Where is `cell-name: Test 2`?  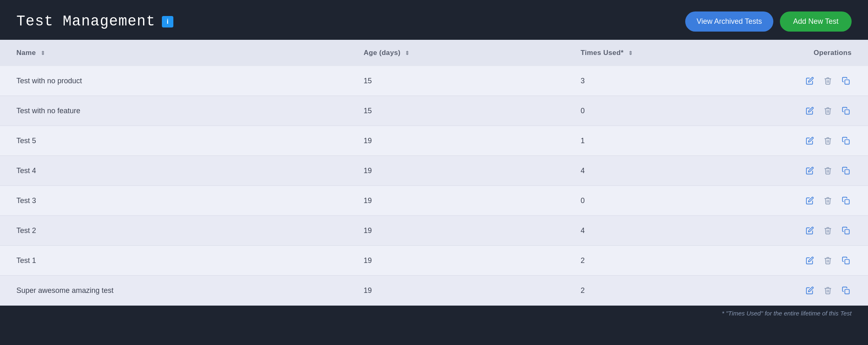
cell-name: Test 2 is located at coordinates (174, 231).